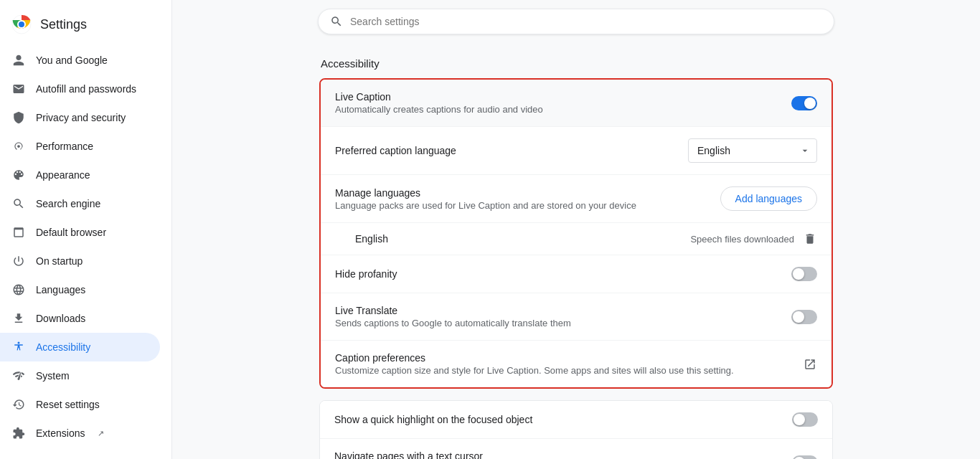 This screenshot has height=459, width=980. What do you see at coordinates (80, 318) in the screenshot?
I see `sidebar-item-downloads: Downloads` at bounding box center [80, 318].